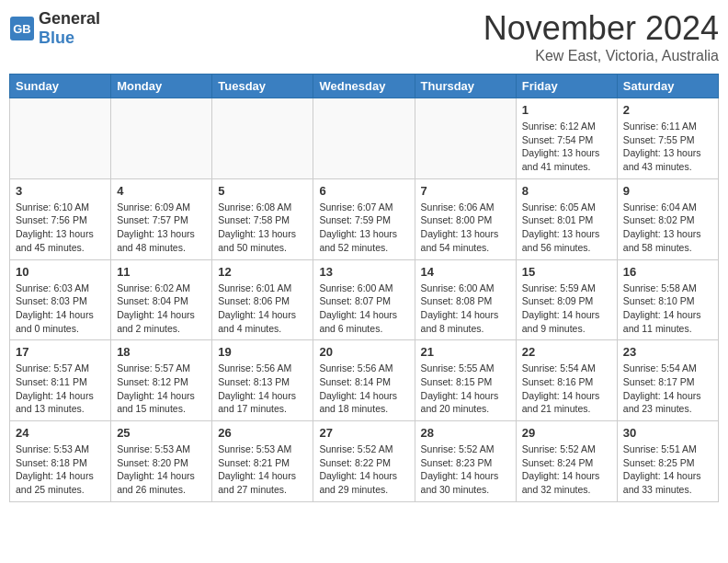  Describe the element at coordinates (566, 86) in the screenshot. I see `col-header-friday: Friday` at that location.